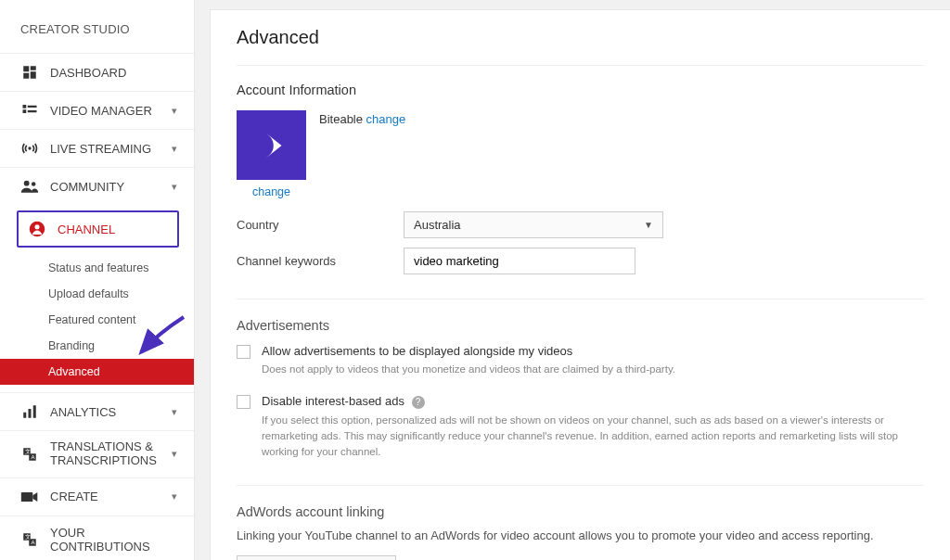 The image size is (950, 560). I want to click on community-icon, so click(30, 186).